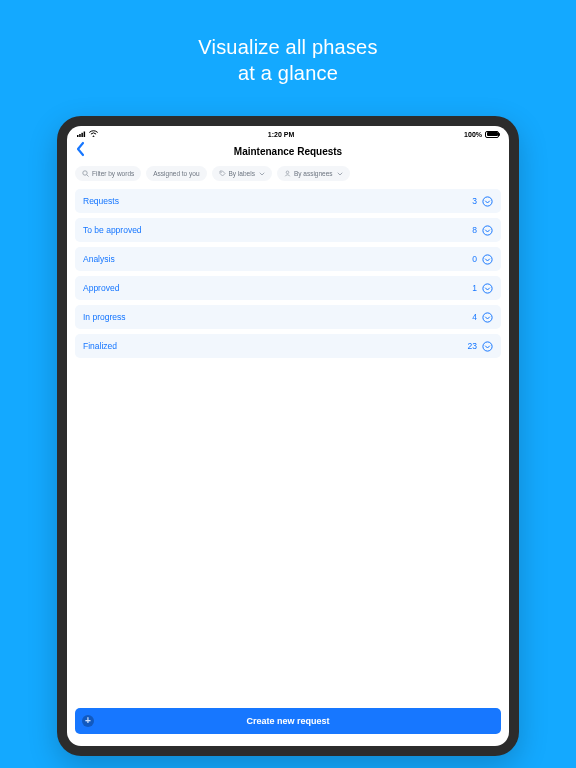 The height and width of the screenshot is (768, 576). Describe the element at coordinates (288, 288) in the screenshot. I see `phase-row: Approved1` at that location.